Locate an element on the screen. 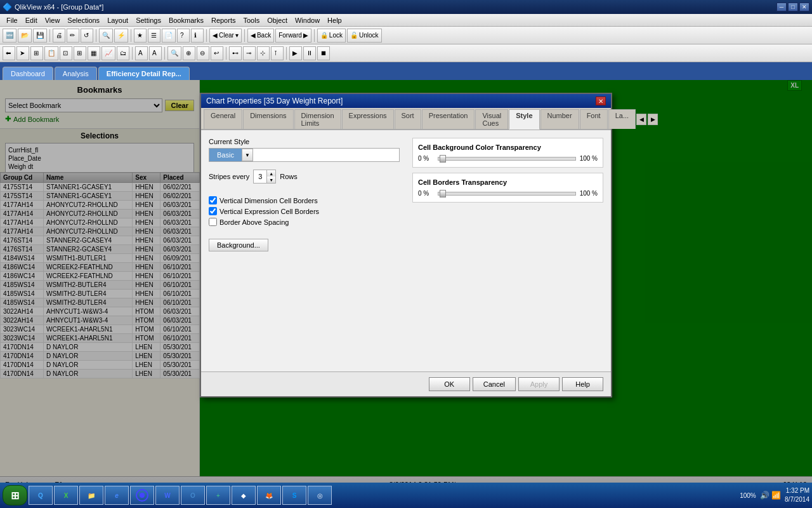 The height and width of the screenshot is (508, 812). taskbar-excel: X is located at coordinates (66, 495).